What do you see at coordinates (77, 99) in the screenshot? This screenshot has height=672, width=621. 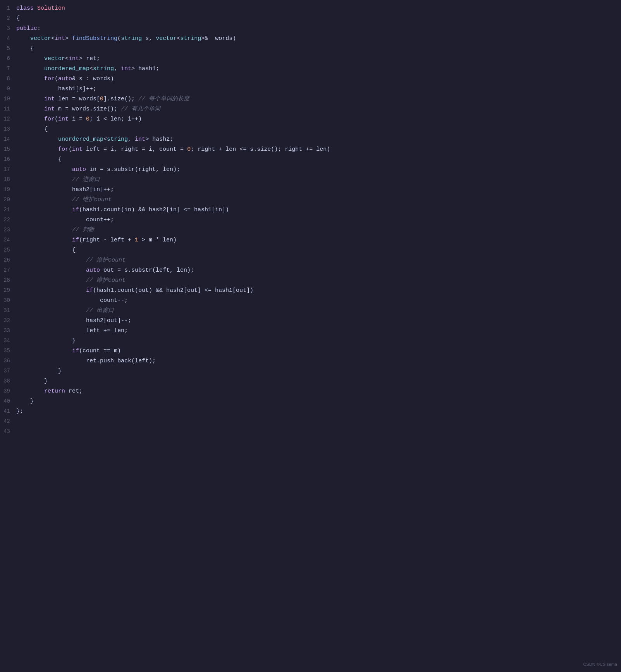 I see `token-plain: len = words[` at bounding box center [77, 99].